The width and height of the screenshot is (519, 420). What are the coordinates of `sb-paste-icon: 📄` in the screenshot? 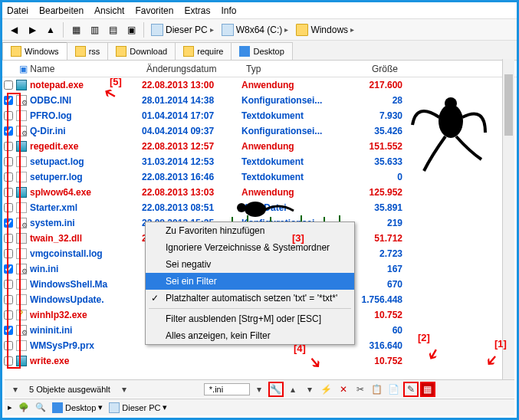 It's located at (394, 389).